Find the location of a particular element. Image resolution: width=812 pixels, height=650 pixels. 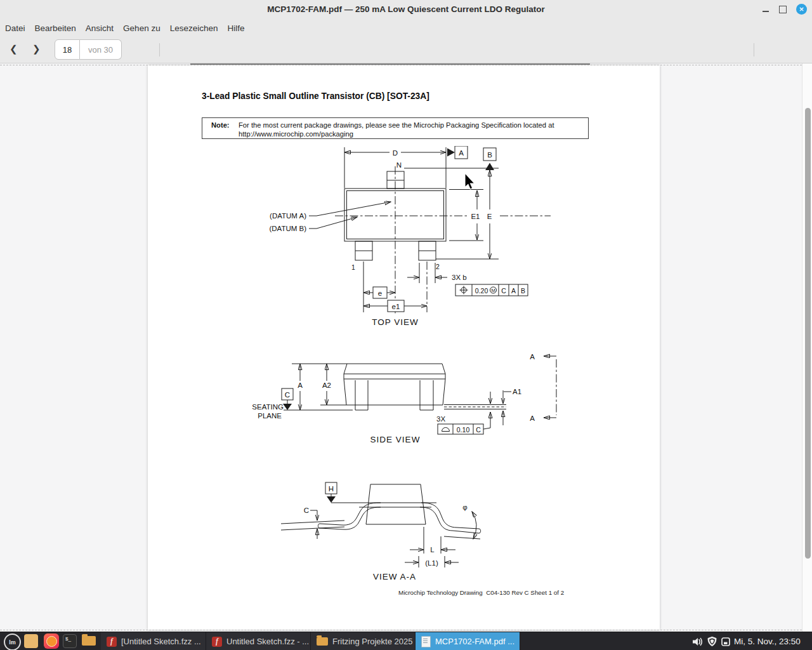

taskbar-window-folder: Fritzing Projekte 2025 is located at coordinates (363, 641).